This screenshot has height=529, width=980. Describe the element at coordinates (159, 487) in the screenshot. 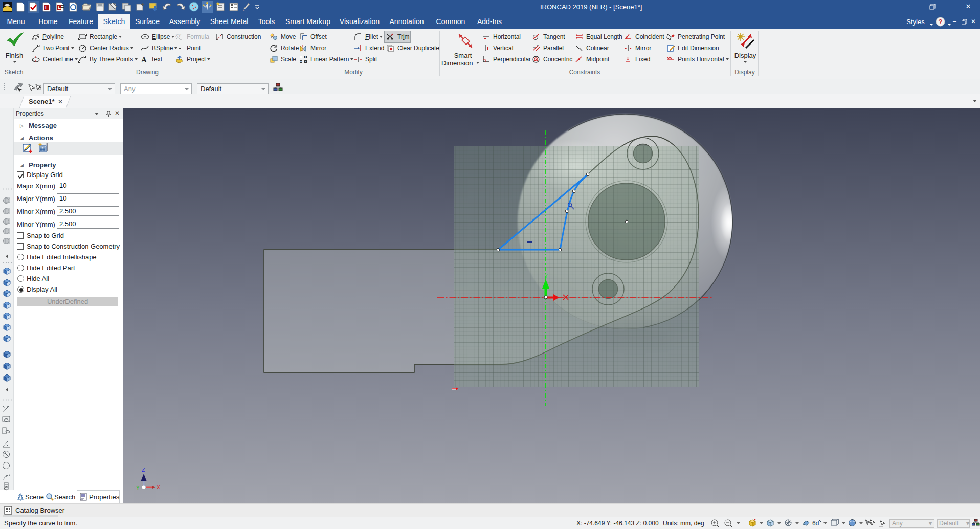

I see `svg-text: X` at that location.